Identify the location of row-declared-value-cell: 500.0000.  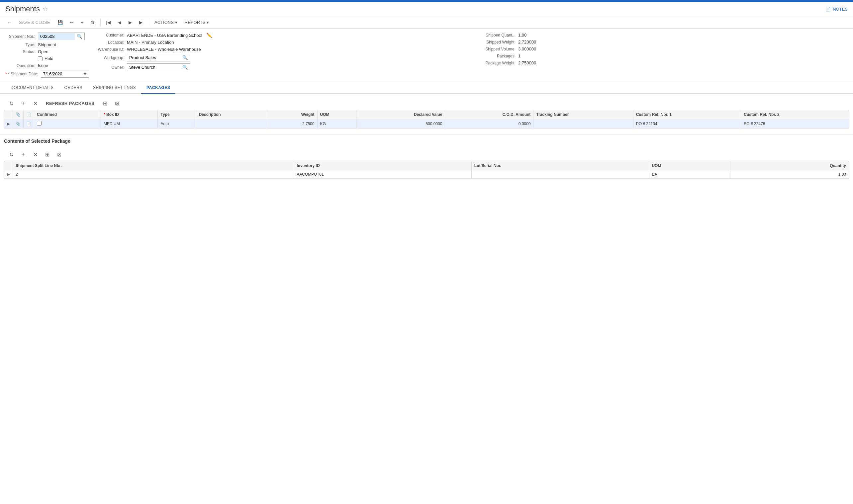
(401, 124).